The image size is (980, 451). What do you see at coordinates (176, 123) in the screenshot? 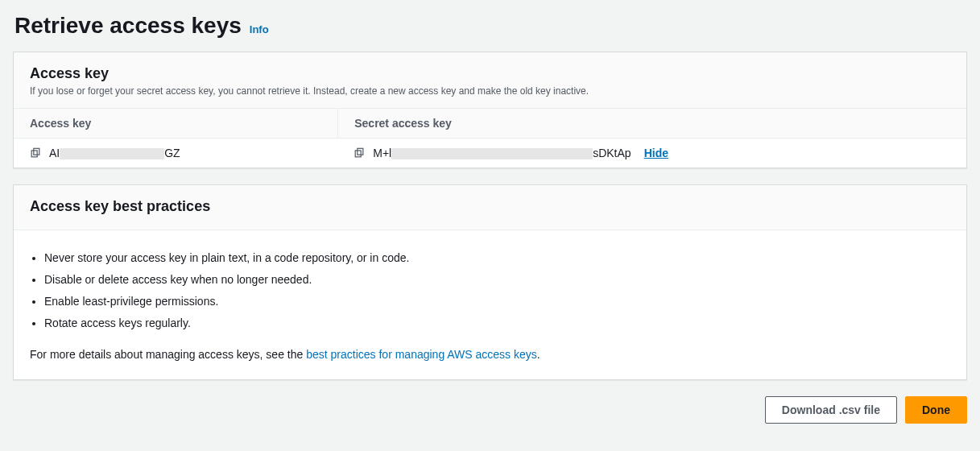
I see `column-access-key: Access key` at bounding box center [176, 123].